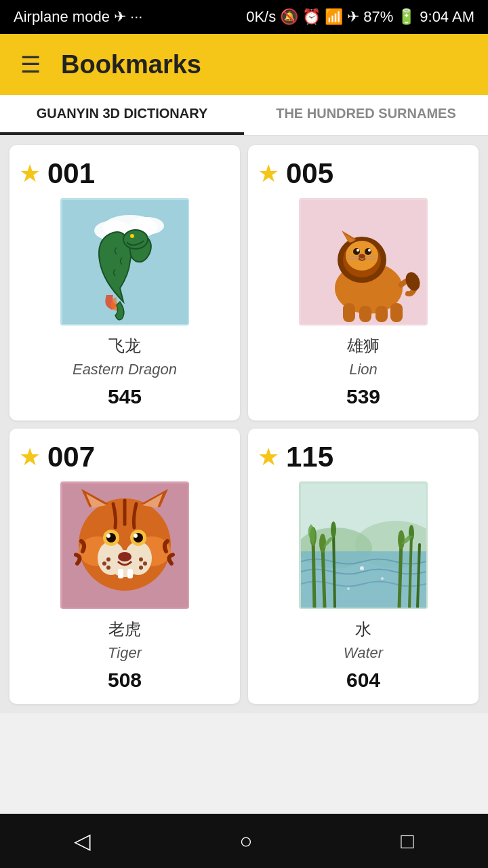  Describe the element at coordinates (83, 841) in the screenshot. I see `back-button: ◁` at that location.